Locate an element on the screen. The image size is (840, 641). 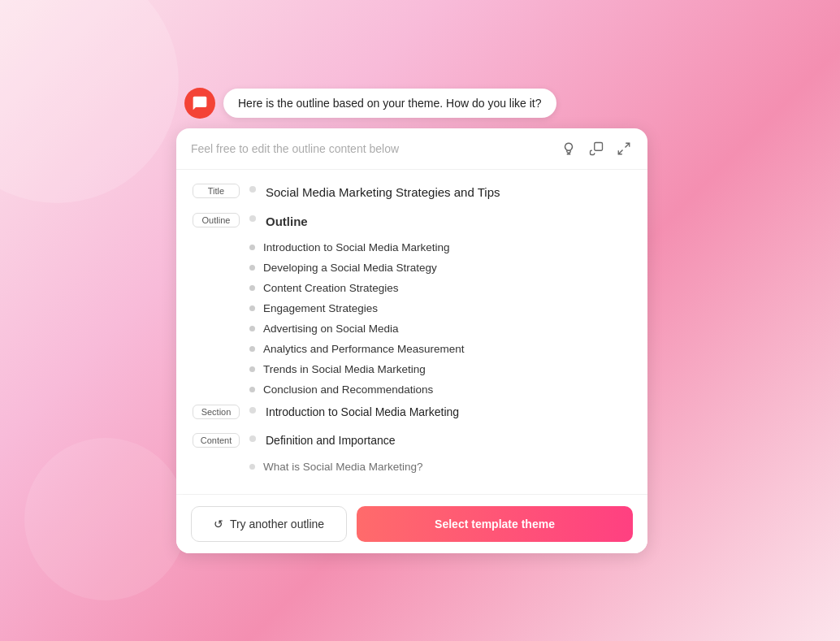
header-icons is located at coordinates (596, 149).